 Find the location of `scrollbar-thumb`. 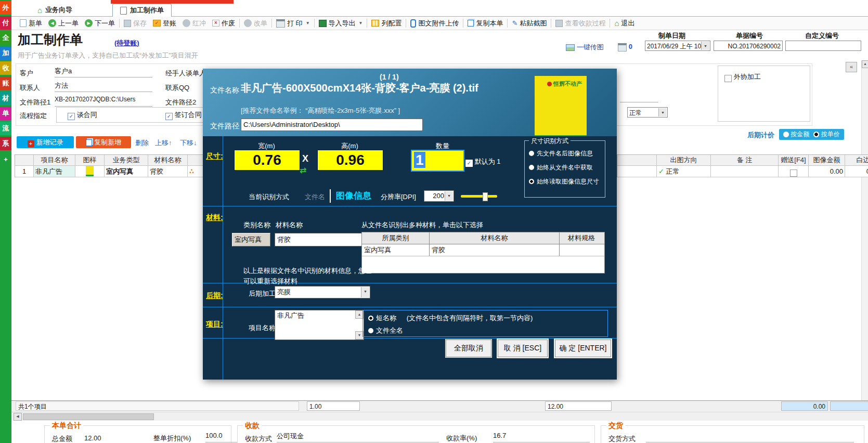

scrollbar-thumb is located at coordinates (88, 417).